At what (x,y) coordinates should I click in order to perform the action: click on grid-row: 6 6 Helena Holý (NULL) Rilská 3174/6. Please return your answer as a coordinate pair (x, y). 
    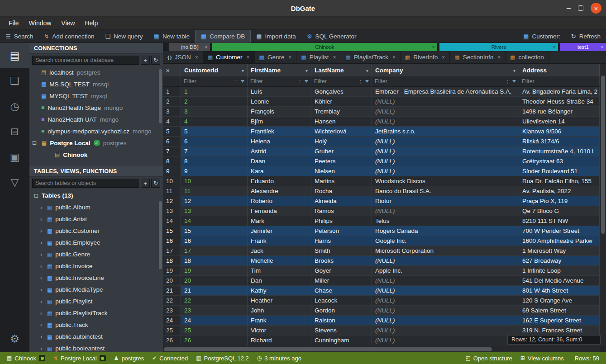
    Looking at the image, I should click on (385, 142).